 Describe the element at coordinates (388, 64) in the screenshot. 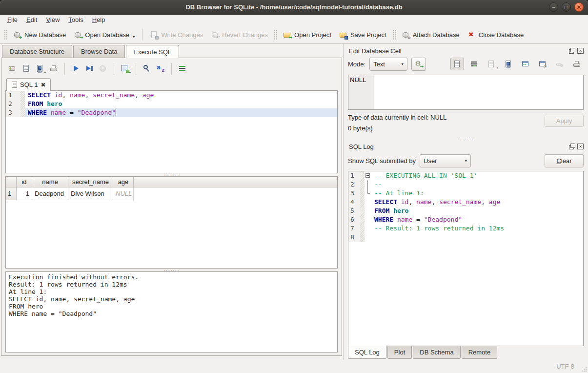

I see `mode-select: Text ▾` at that location.